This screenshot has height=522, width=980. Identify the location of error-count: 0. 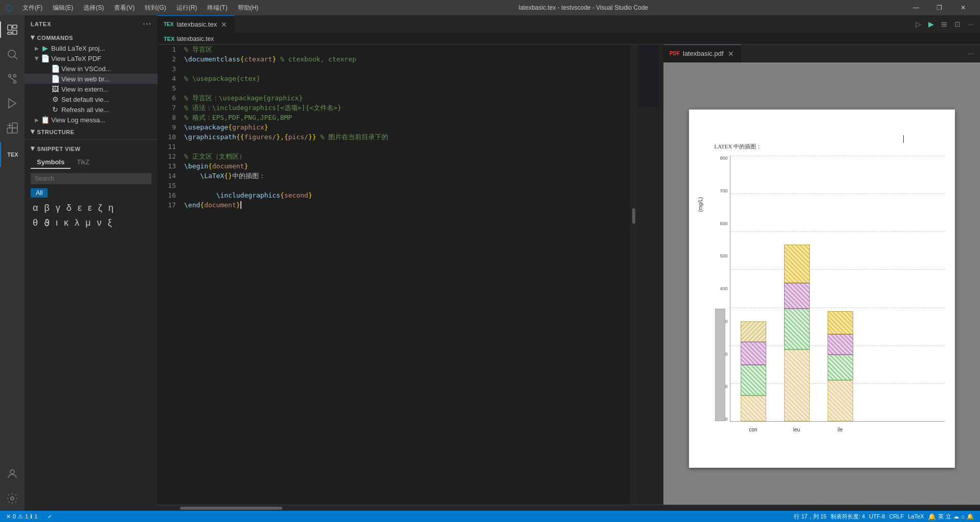
(14, 516).